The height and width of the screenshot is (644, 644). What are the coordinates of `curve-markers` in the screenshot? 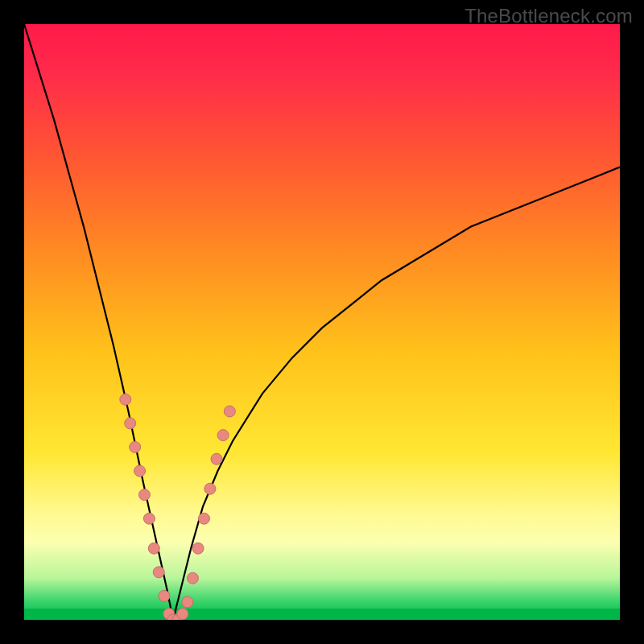 It's located at (177, 507).